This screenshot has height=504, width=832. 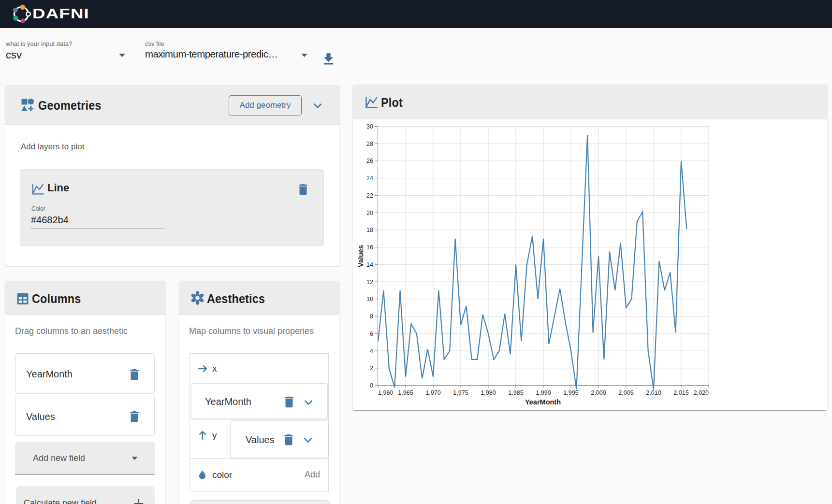 What do you see at coordinates (371, 334) in the screenshot?
I see `svg-text: 6` at bounding box center [371, 334].